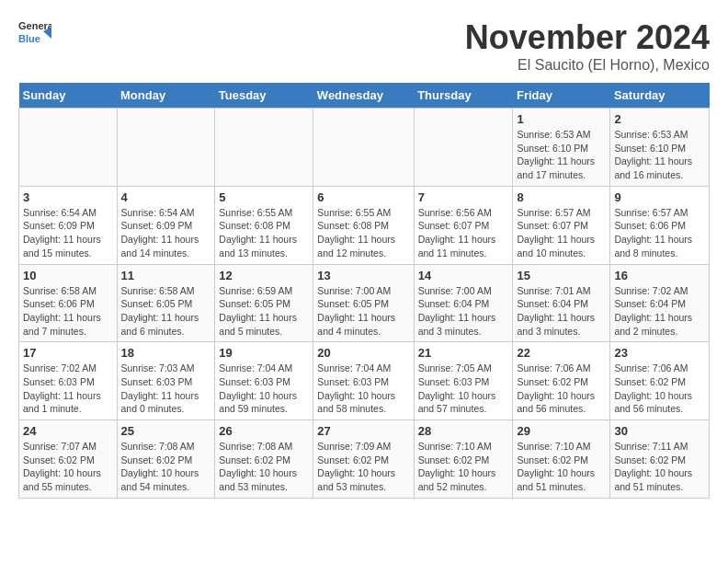 The height and width of the screenshot is (563, 728). Describe the element at coordinates (265, 460) in the screenshot. I see `calendar-cell: 26Sunrise: 7:08 AM Sunset: 6:02 PM Dayli…` at that location.